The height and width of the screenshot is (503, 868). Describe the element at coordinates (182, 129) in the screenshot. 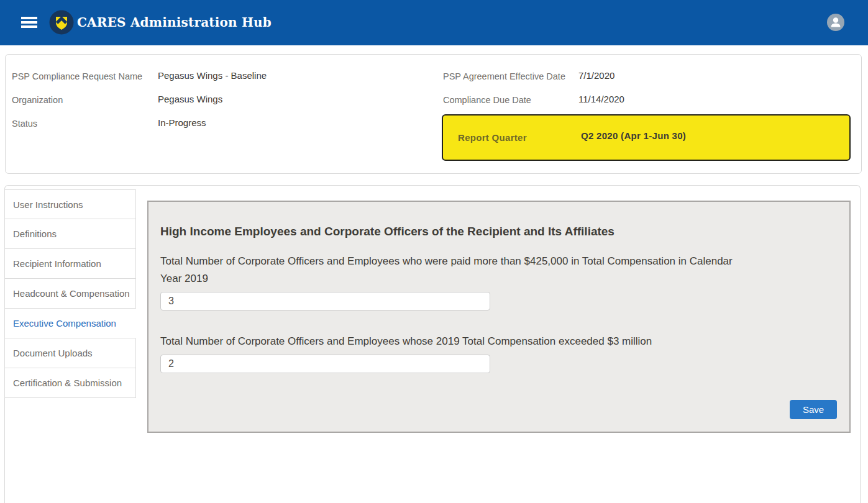

I see `field-value: In-Progress` at that location.